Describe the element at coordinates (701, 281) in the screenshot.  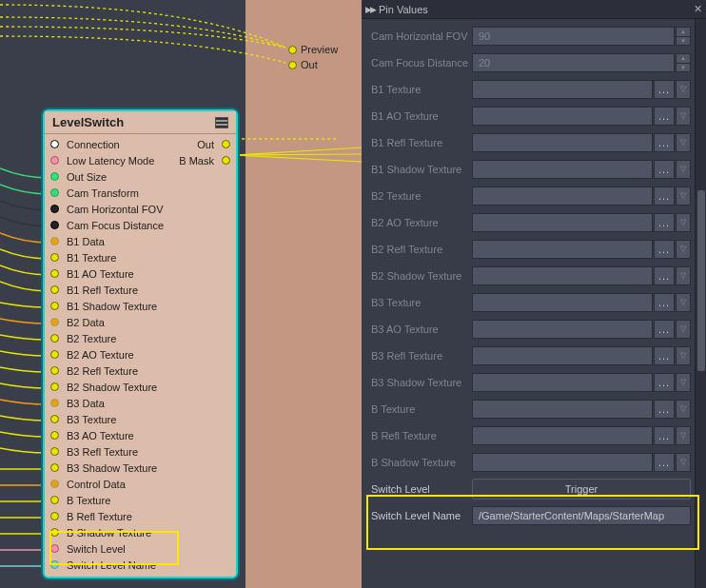
I see `scroll-thumb` at that location.